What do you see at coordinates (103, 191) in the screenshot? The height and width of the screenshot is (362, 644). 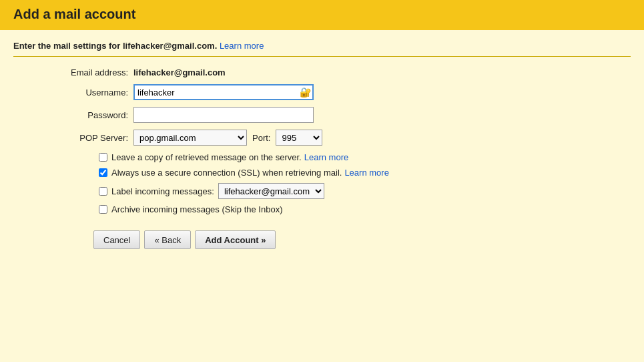 I see `label-incoming-checkbox` at bounding box center [103, 191].